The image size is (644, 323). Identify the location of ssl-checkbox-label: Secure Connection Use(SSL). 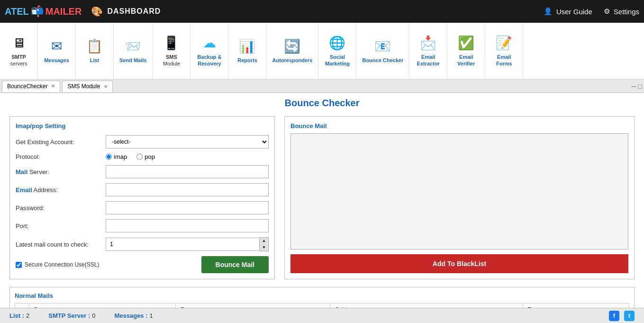
(57, 265).